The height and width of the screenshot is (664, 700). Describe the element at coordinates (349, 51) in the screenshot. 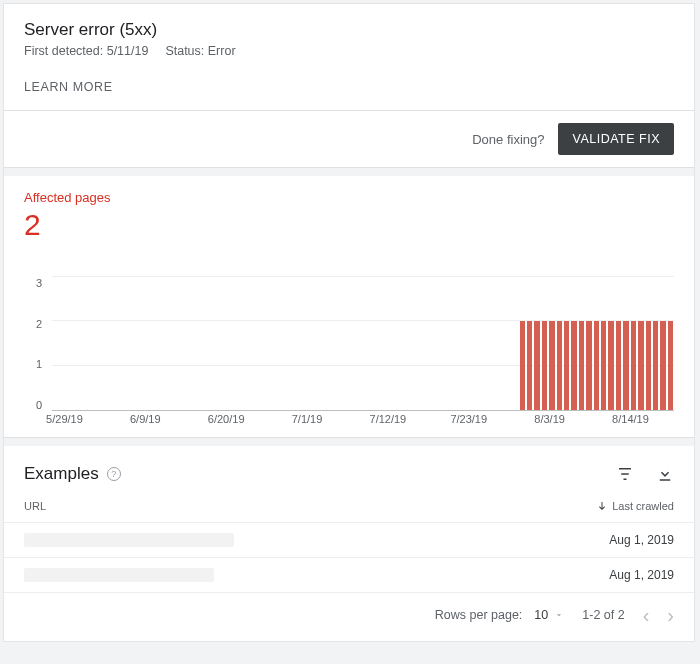

I see `detection-status-line: First detected: 5/11/19 Status: Error` at that location.